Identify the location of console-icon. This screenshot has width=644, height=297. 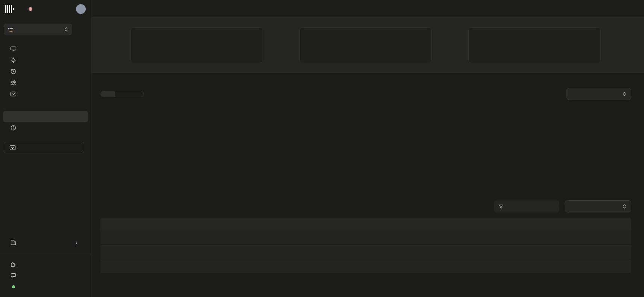
(14, 49).